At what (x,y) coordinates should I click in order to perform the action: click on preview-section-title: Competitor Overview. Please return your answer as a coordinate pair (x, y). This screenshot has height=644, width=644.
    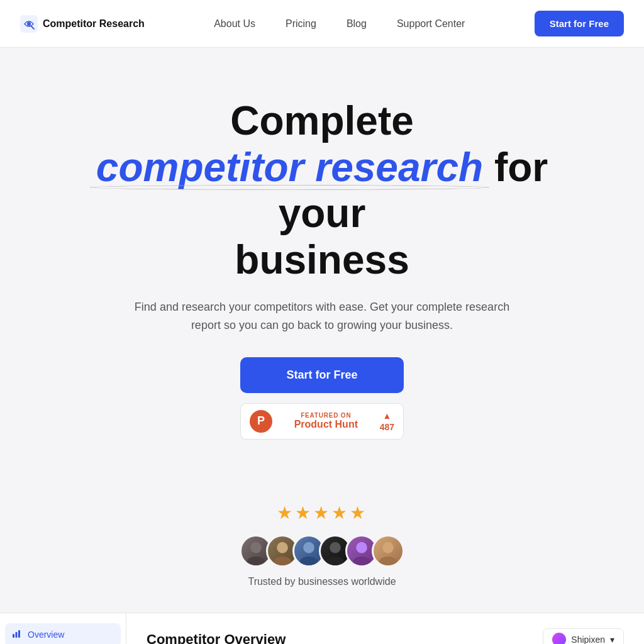
    Looking at the image, I should click on (216, 638).